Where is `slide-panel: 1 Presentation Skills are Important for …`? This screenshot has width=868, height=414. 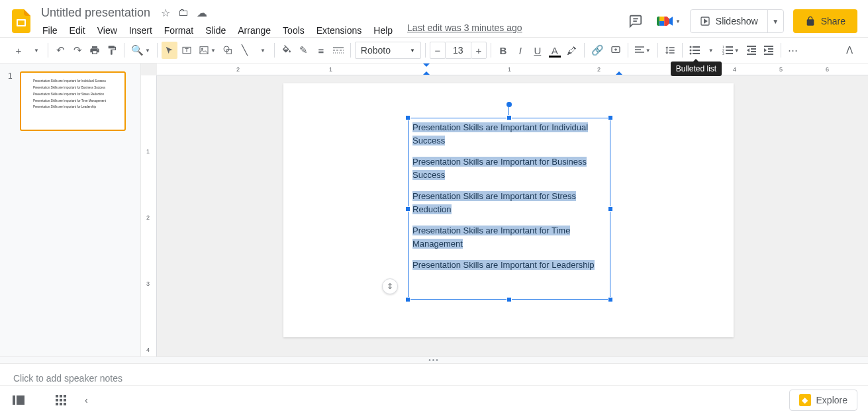 slide-panel: 1 Presentation Skills are Important for … is located at coordinates (70, 210).